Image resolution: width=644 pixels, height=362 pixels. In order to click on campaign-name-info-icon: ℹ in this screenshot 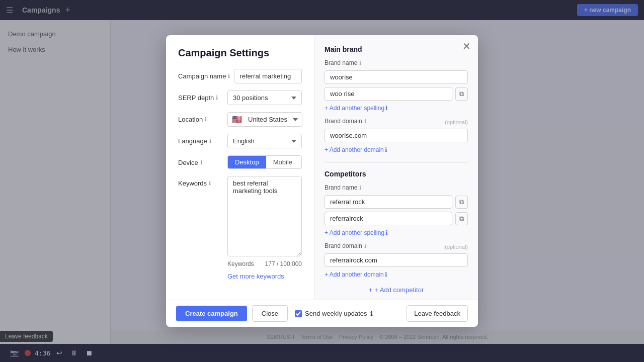, I will do `click(229, 76)`.